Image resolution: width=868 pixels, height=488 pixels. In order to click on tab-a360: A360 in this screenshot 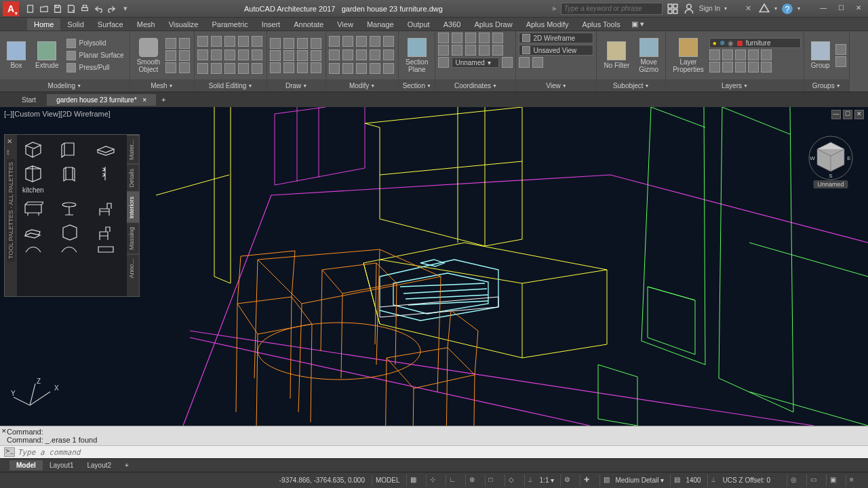, I will do `click(452, 24)`.